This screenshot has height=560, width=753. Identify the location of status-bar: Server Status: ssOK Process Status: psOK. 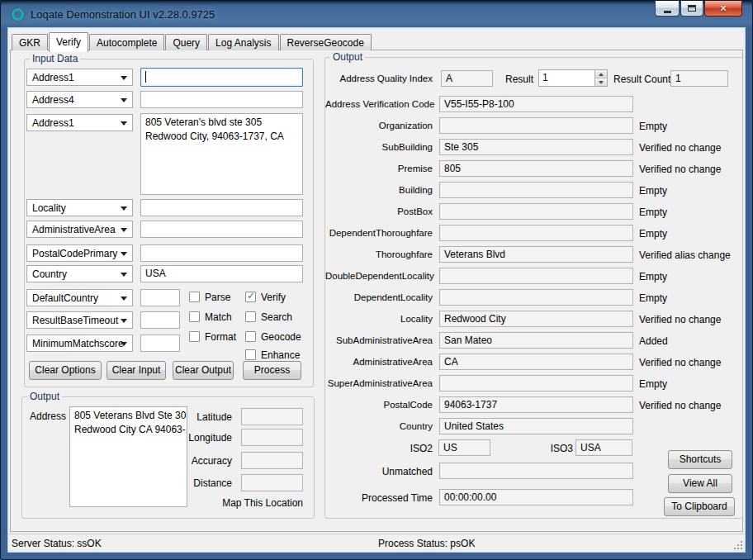
(376, 543).